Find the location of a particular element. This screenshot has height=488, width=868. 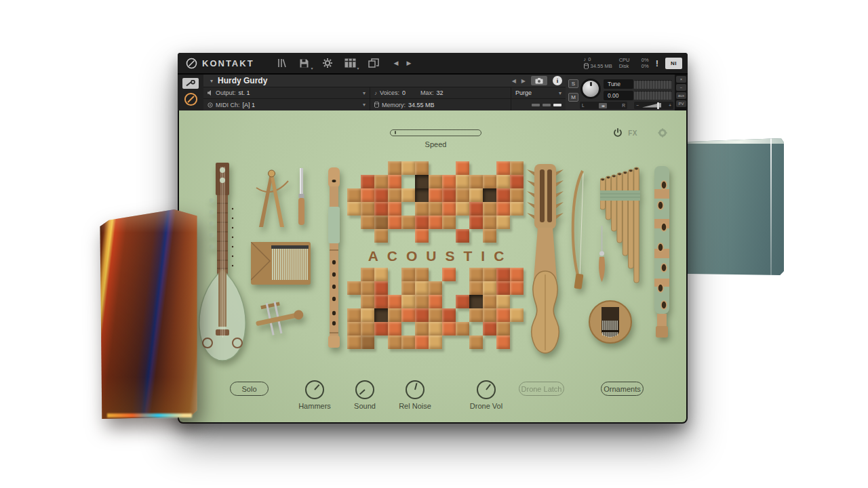

cpu-label: CPU is located at coordinates (625, 60).